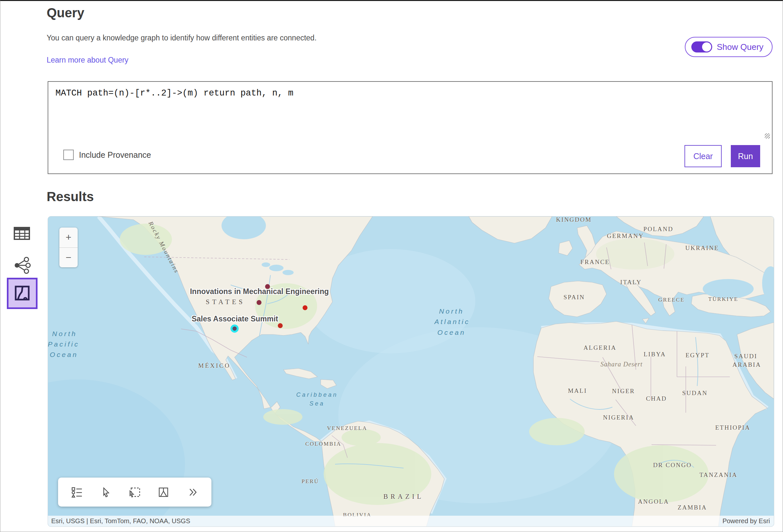 This screenshot has width=783, height=532. What do you see at coordinates (695, 393) in the screenshot?
I see `map-place-label: SUDAN` at bounding box center [695, 393].